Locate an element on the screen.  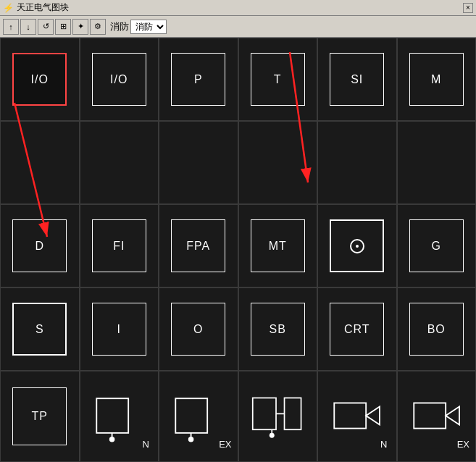
cell-r1c3: P is located at coordinates (199, 80).